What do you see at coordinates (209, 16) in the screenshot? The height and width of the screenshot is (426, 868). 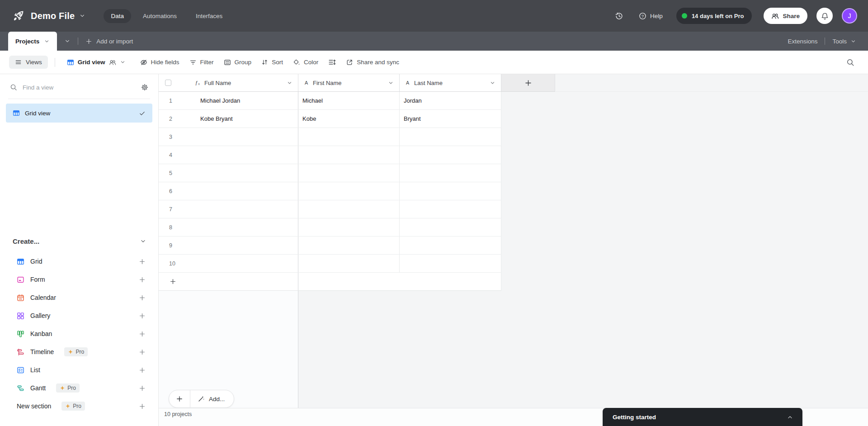 I see `topbar-tab-interfaces: Interfaces` at bounding box center [209, 16].